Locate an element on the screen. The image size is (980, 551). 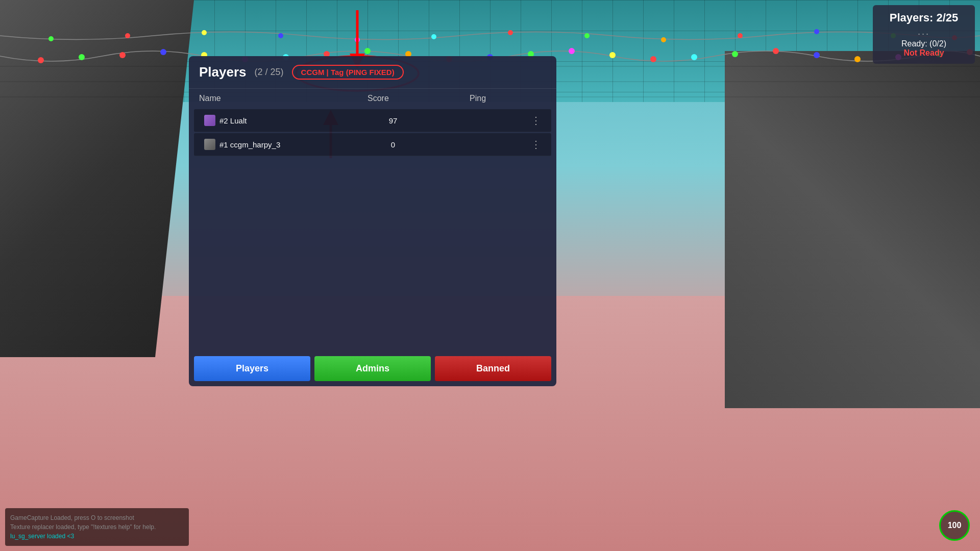
console-panel: GameCapture Loaded, press O to screensho… is located at coordinates (97, 527).